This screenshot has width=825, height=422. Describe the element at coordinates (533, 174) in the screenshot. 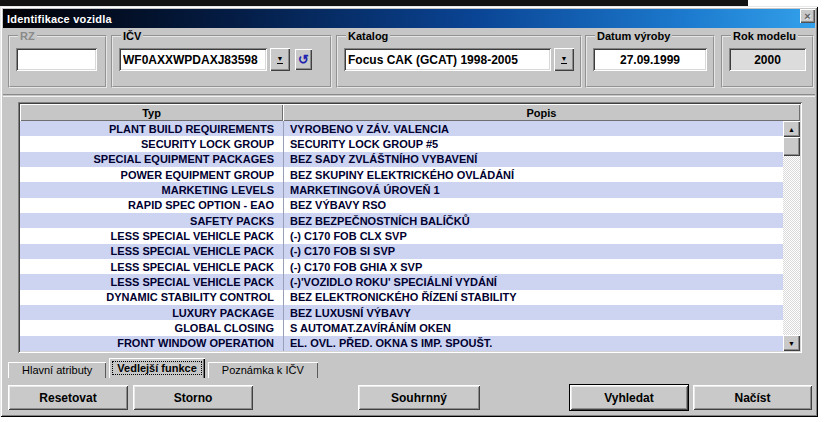

I see `cell-popis: BEZ SKUPINY ELEKTRICKÉHO OVLÁDÁNÍ` at that location.